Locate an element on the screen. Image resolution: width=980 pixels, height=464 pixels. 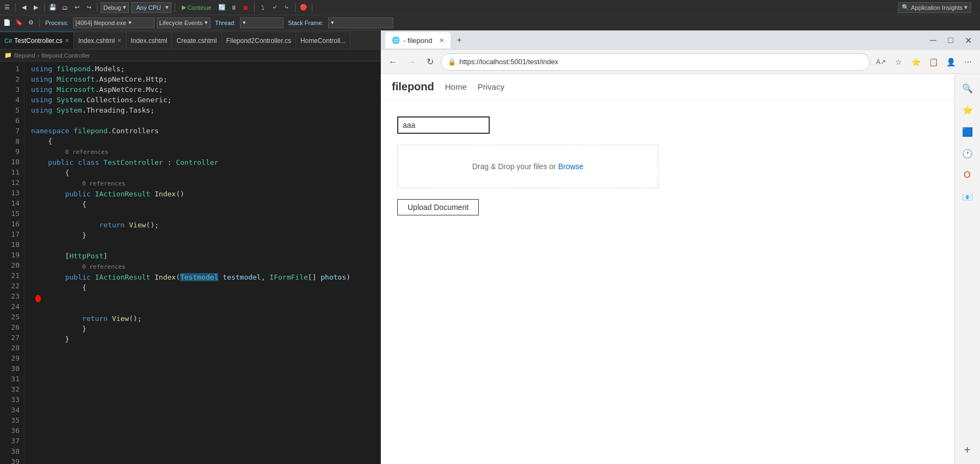
restore-button: □ is located at coordinates (951, 40).